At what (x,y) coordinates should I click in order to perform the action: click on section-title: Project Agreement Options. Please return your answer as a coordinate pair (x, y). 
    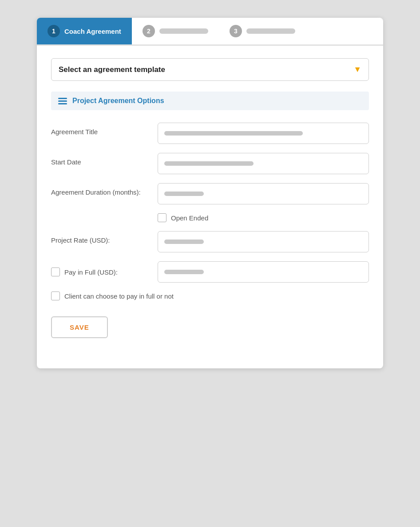
    Looking at the image, I should click on (118, 101).